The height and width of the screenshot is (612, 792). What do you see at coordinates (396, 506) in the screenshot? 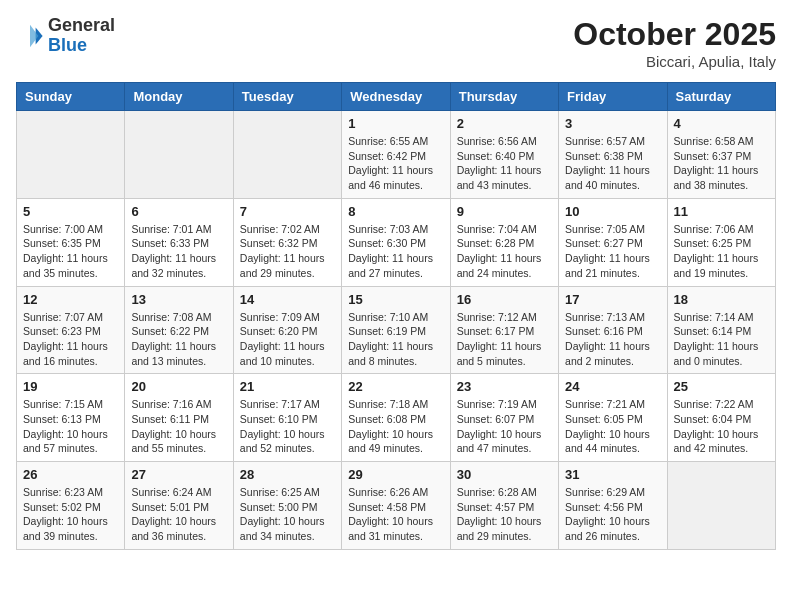
I see `calendar-day-cell: 29Sunrise: 6:26 AM Sunset: 4:58 PM Dayli…` at bounding box center [396, 506].